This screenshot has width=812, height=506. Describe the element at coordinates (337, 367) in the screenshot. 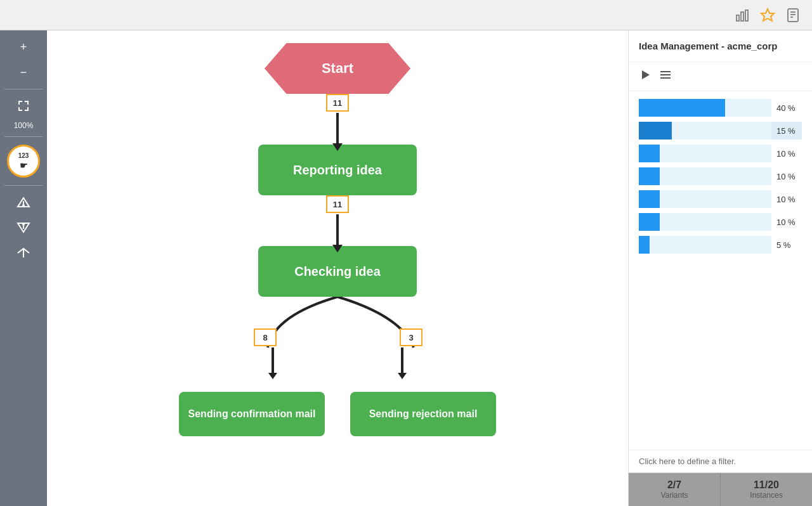

I see `fork-section: 8 3` at that location.